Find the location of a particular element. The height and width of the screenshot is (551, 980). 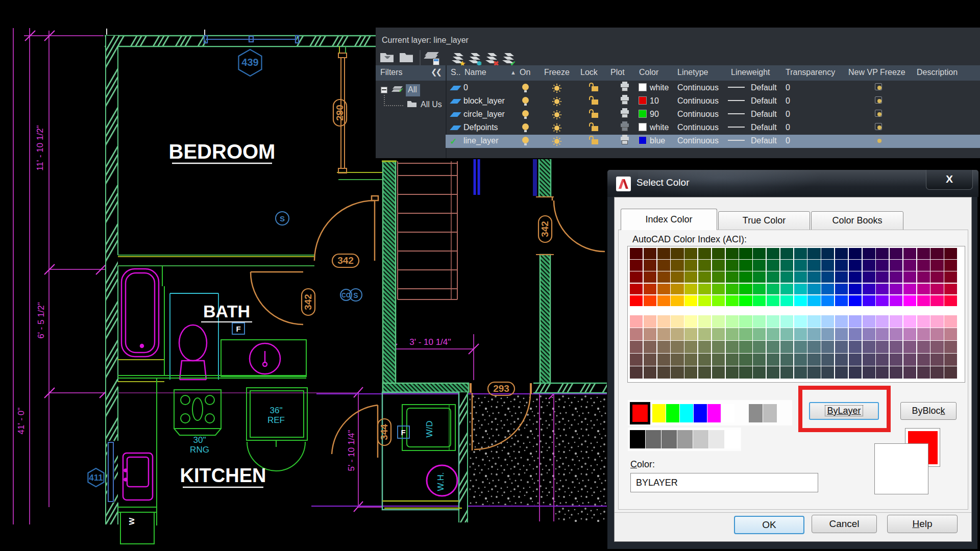

svg-text: 41' - 0" is located at coordinates (21, 421).